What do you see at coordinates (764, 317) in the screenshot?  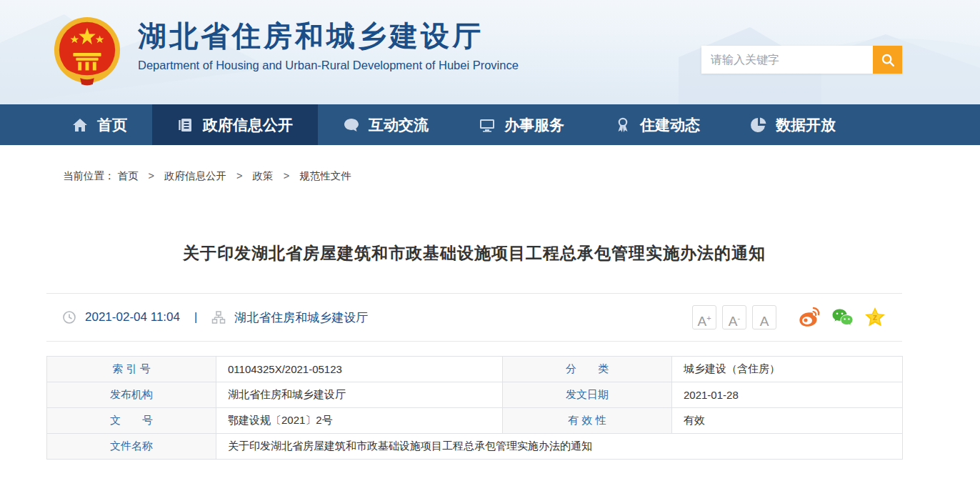 I see `font-reset-button: A` at bounding box center [764, 317].